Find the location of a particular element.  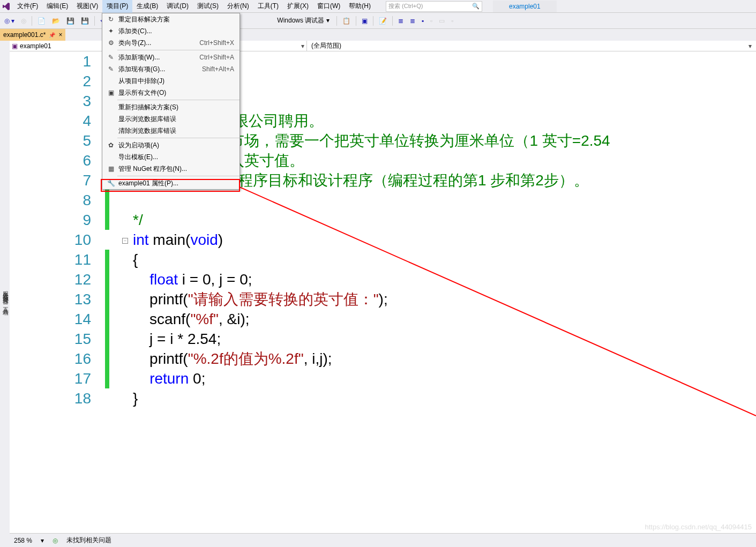

status-bar: 258 % ▾ ◎ 未找到相关问题 is located at coordinates (383, 540).